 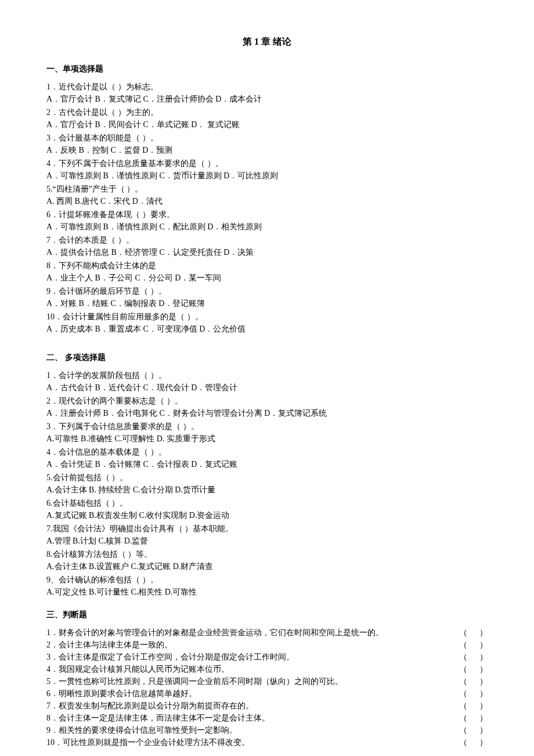 I want to click on section-3-body: 1．财务会计的对象与管理会计的对象都是企业经营资金运动，它们在时间和空间上是统一…, so click(x=267, y=687).